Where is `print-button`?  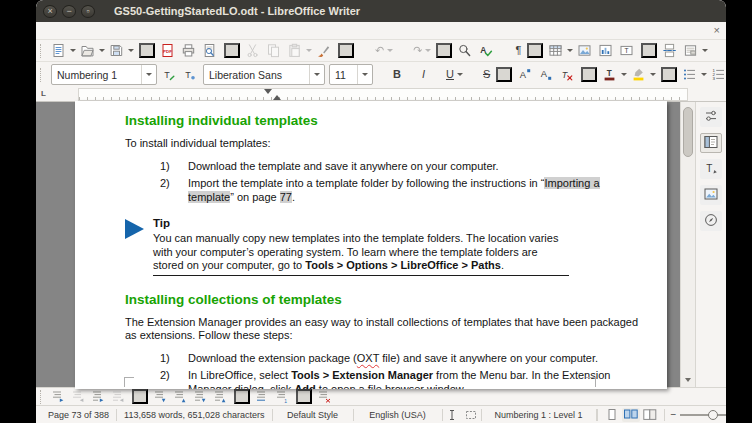 print-button is located at coordinates (190, 50).